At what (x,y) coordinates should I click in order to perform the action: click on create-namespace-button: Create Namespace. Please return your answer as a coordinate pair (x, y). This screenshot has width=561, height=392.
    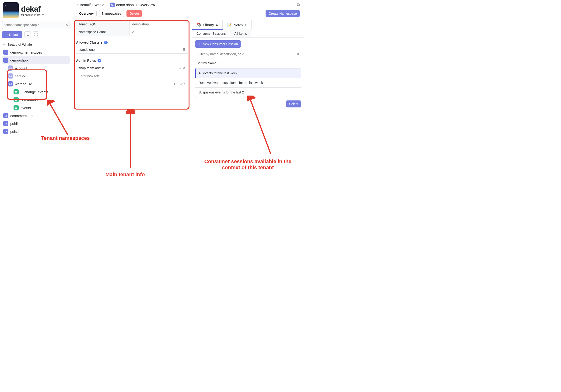
    Looking at the image, I should click on (283, 14).